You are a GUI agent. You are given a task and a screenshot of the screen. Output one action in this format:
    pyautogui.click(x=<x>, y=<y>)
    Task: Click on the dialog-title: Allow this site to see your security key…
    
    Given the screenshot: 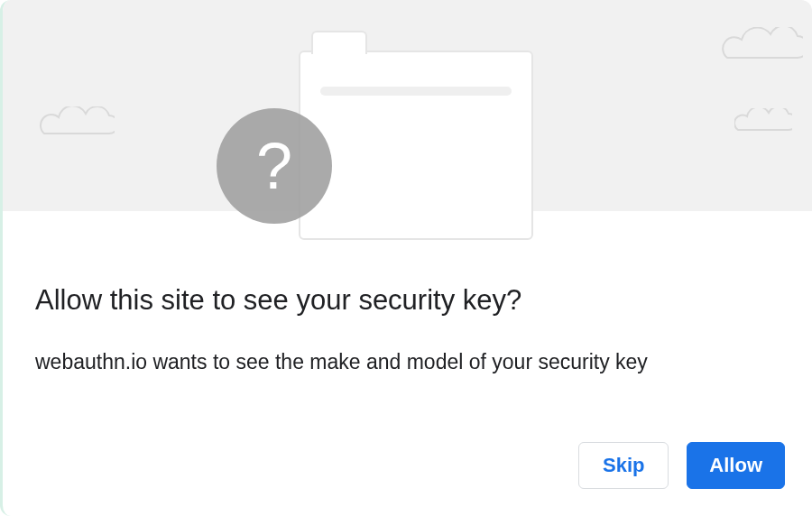 What is the action you would take?
    pyautogui.click(x=408, y=300)
    